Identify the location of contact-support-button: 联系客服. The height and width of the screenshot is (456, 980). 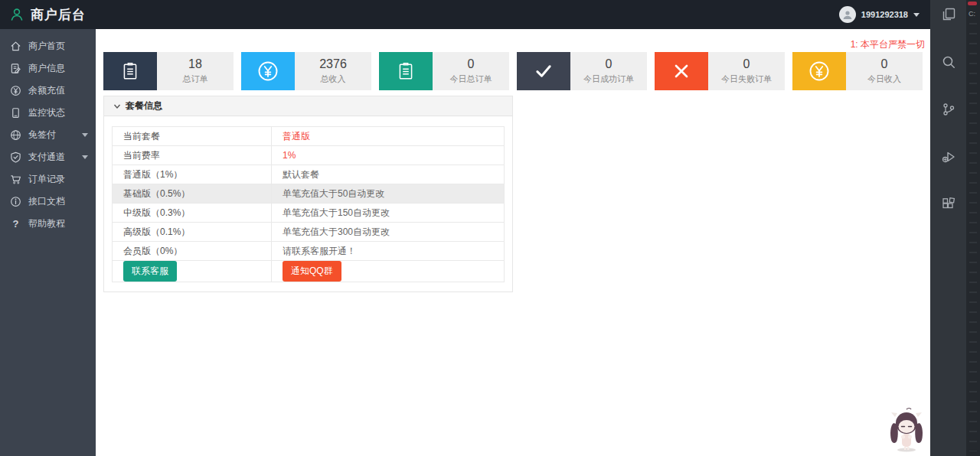
(150, 271).